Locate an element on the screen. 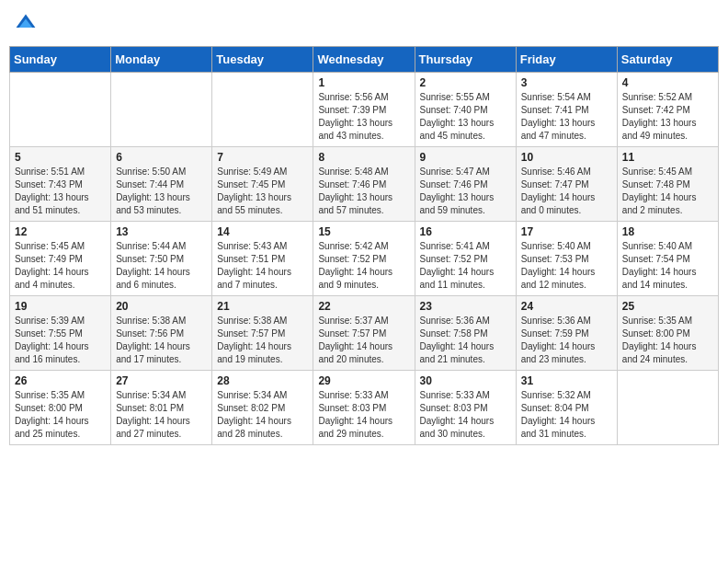 Image resolution: width=728 pixels, height=563 pixels. day-info: Sunrise: 5:32 AM Sunset: 8:04 PM Dayligh… is located at coordinates (566, 415).